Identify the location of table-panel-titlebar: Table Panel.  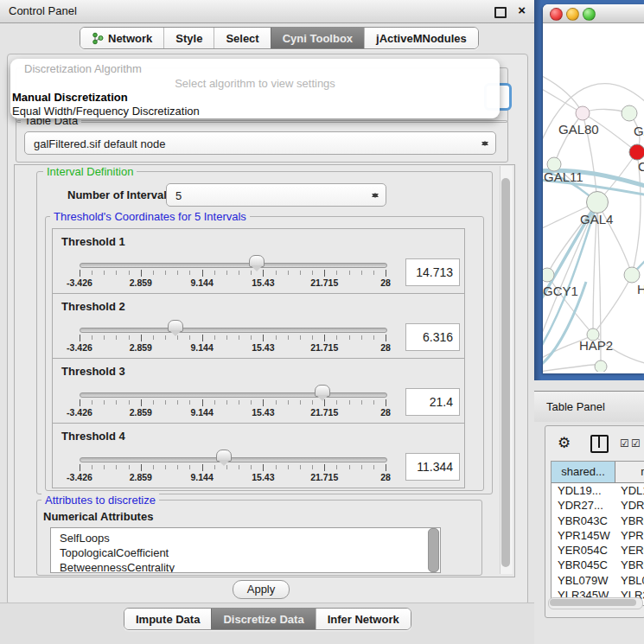
(590, 406).